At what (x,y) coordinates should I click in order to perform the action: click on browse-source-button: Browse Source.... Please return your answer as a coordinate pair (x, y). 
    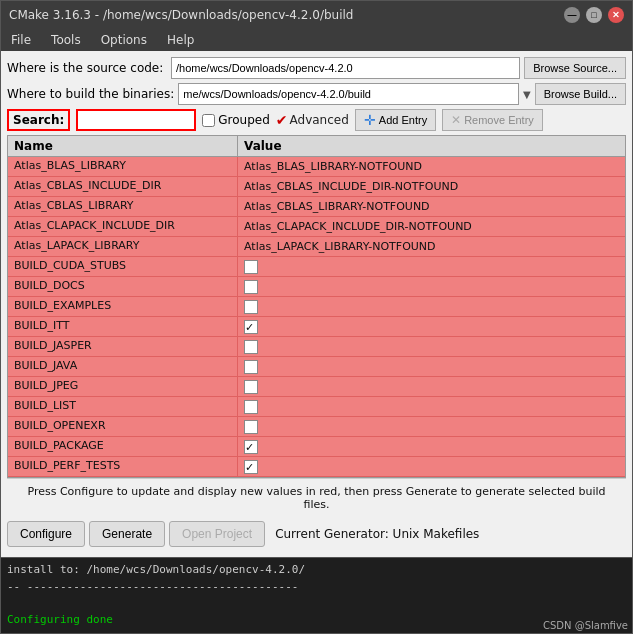
    Looking at the image, I should click on (575, 68).